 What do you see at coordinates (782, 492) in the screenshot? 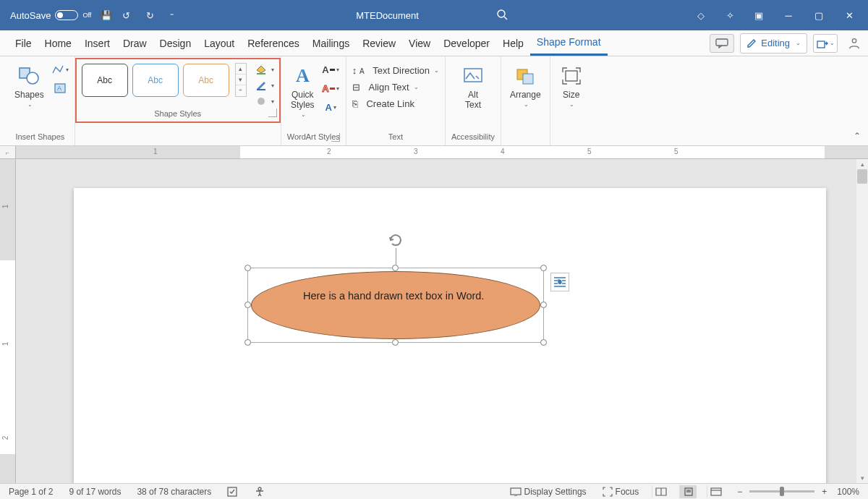
I see `zoom-slider` at bounding box center [782, 492].